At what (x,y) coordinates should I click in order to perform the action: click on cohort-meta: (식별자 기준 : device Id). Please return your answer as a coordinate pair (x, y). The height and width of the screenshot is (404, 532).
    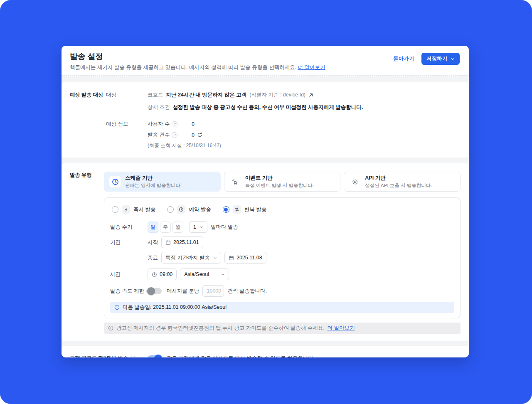
    Looking at the image, I should click on (278, 95).